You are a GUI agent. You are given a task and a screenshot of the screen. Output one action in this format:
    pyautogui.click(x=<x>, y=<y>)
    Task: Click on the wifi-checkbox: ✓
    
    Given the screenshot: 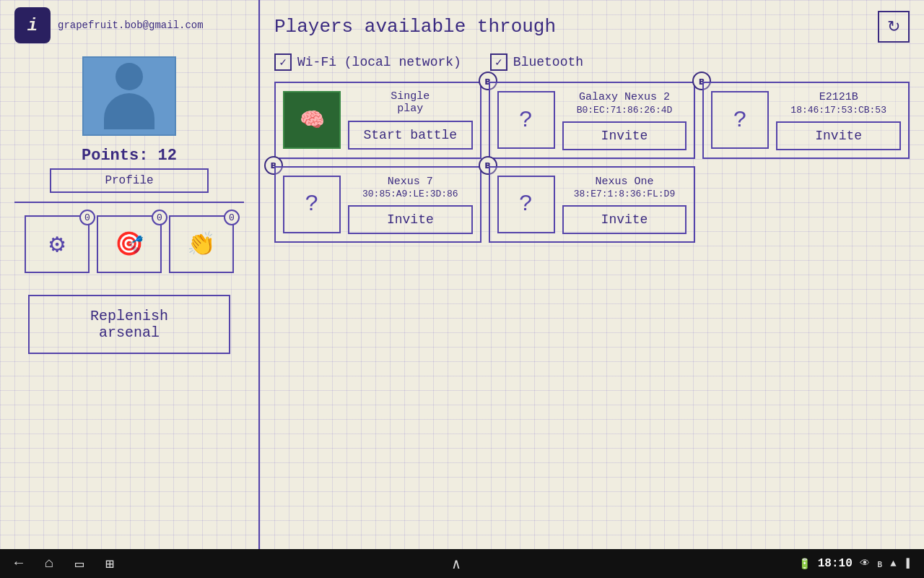 What is the action you would take?
    pyautogui.click(x=283, y=62)
    